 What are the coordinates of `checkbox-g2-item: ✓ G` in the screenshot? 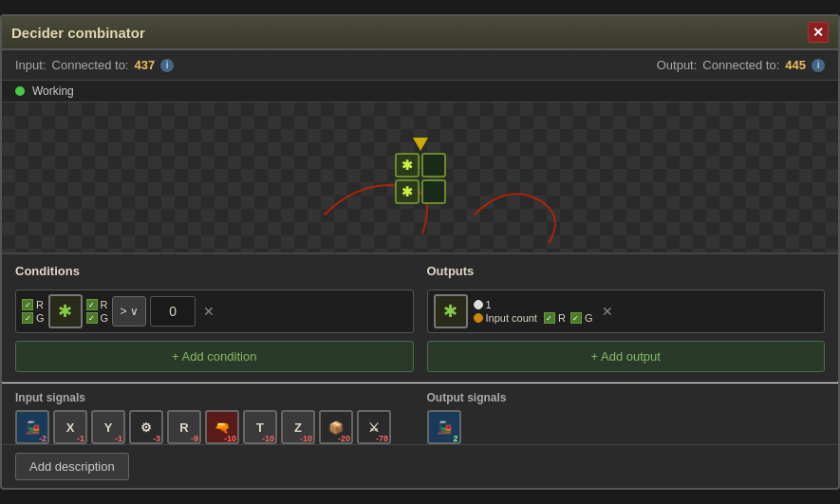 It's located at (98, 318).